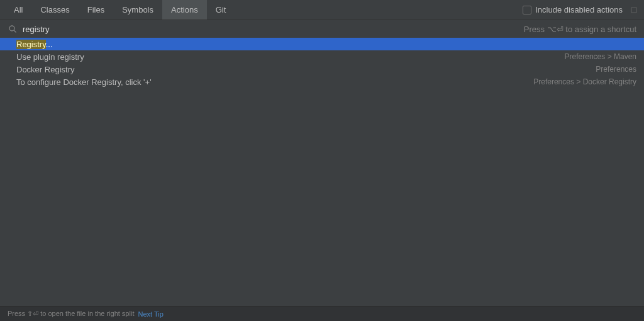 This screenshot has height=321, width=644. What do you see at coordinates (616, 69) in the screenshot?
I see `result-location: Preferences` at bounding box center [616, 69].